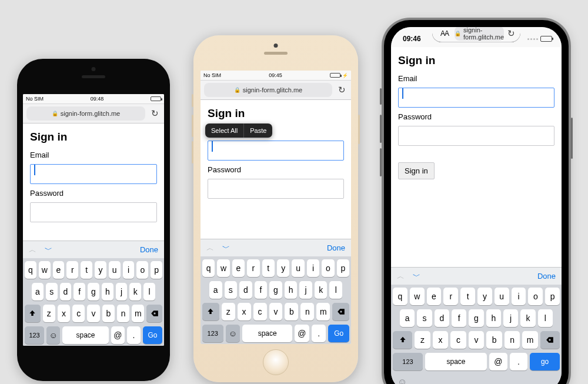  Describe the element at coordinates (544, 362) in the screenshot. I see `go-key: go` at that location.